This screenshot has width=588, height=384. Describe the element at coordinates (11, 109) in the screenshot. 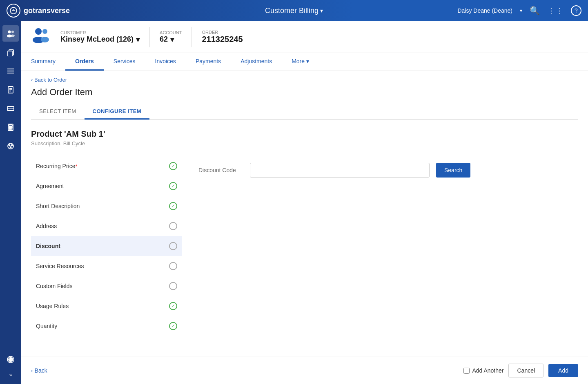

I see `sidebar-item-card` at that location.